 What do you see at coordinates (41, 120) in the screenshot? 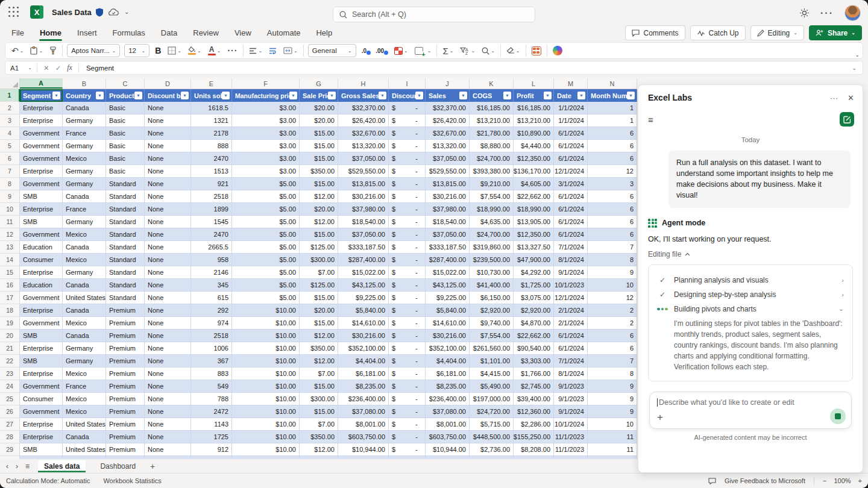
I see `cell: Enterprise` at bounding box center [41, 120].